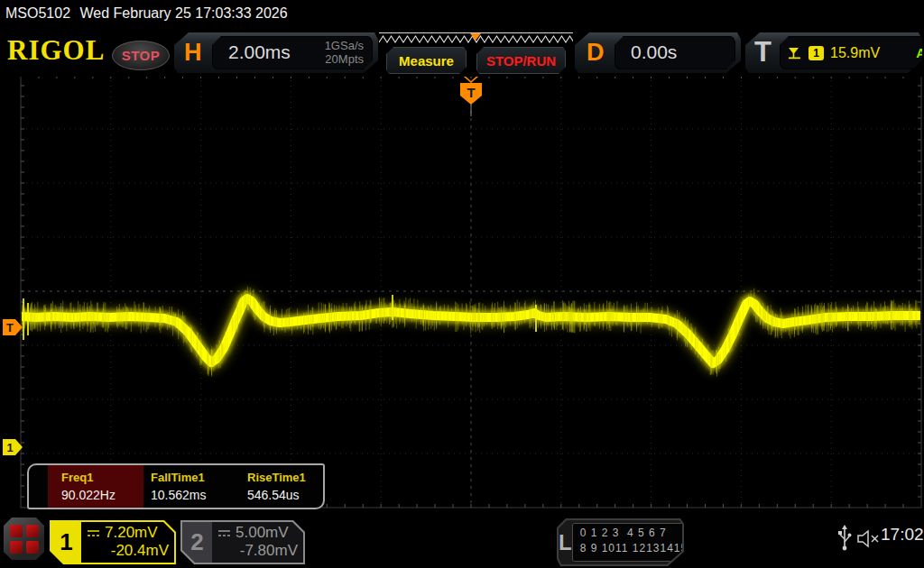  Describe the element at coordinates (565, 543) in the screenshot. I see `logic-label: L` at that location.